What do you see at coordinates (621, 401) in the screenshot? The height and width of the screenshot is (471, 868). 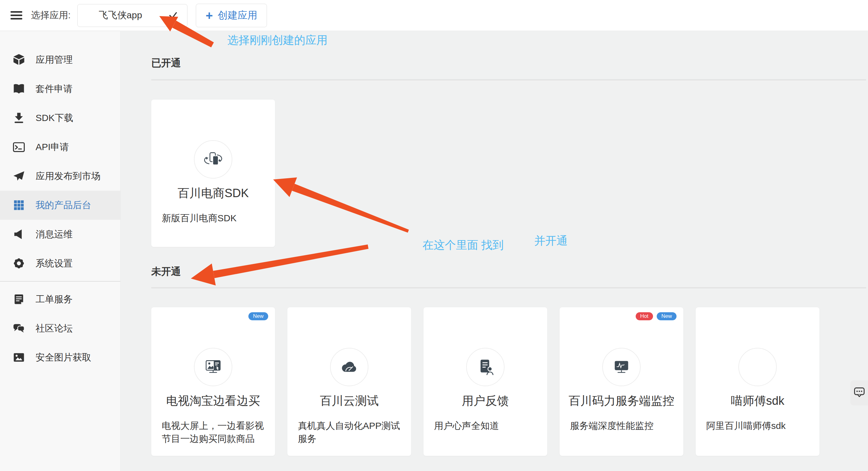 I see `card-title: 百川码力服务端监控` at bounding box center [621, 401].